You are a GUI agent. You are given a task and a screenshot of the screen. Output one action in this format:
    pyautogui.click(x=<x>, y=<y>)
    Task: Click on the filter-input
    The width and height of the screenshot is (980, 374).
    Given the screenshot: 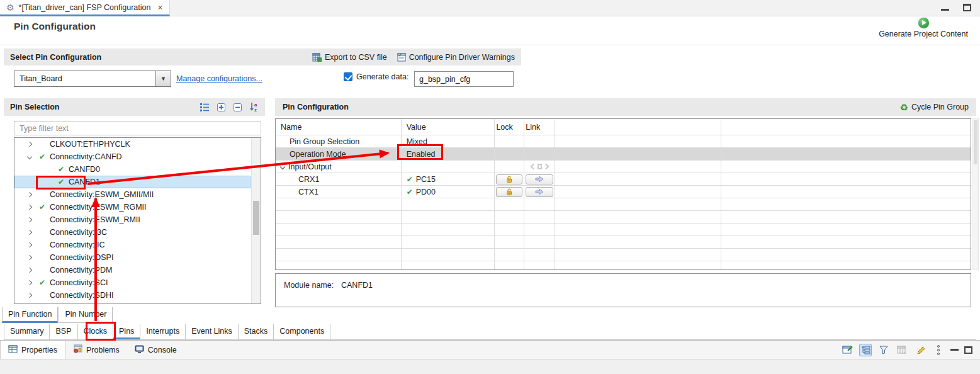 What is the action you would take?
    pyautogui.click(x=137, y=128)
    